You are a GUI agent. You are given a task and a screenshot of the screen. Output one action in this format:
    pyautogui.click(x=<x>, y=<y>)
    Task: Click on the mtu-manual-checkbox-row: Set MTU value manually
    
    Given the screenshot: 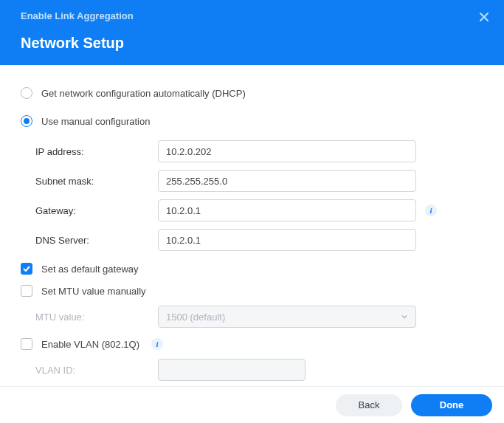 What is the action you would take?
    pyautogui.click(x=252, y=291)
    